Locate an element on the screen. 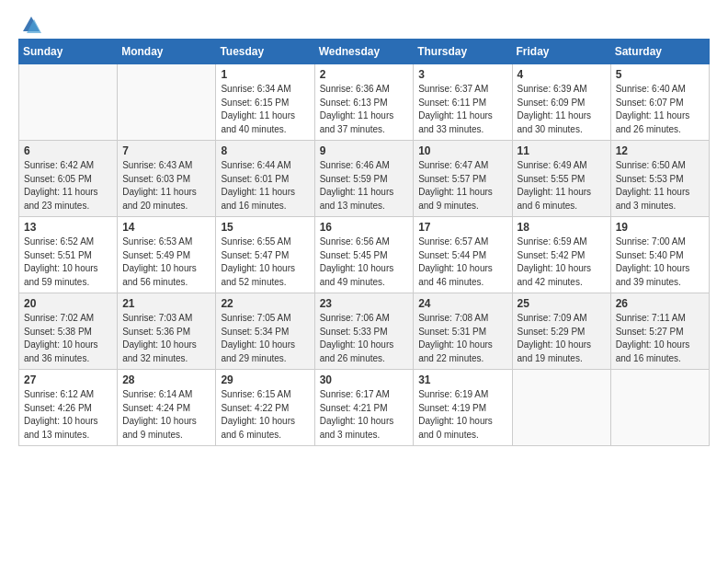 This screenshot has width=728, height=563. table-row: 3Sunrise: 6:37 AM Sunset: 6:11 PM Daylig… is located at coordinates (463, 103).